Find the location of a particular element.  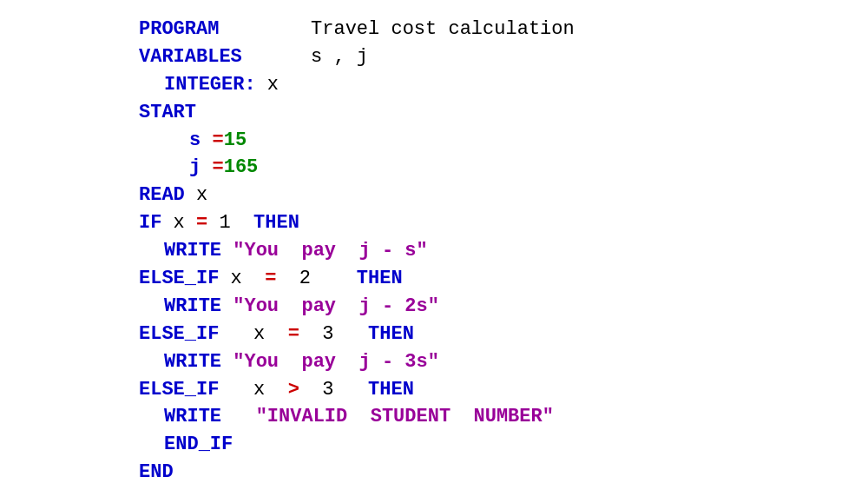

code-line: IF x = 1 THEN is located at coordinates (503, 223).